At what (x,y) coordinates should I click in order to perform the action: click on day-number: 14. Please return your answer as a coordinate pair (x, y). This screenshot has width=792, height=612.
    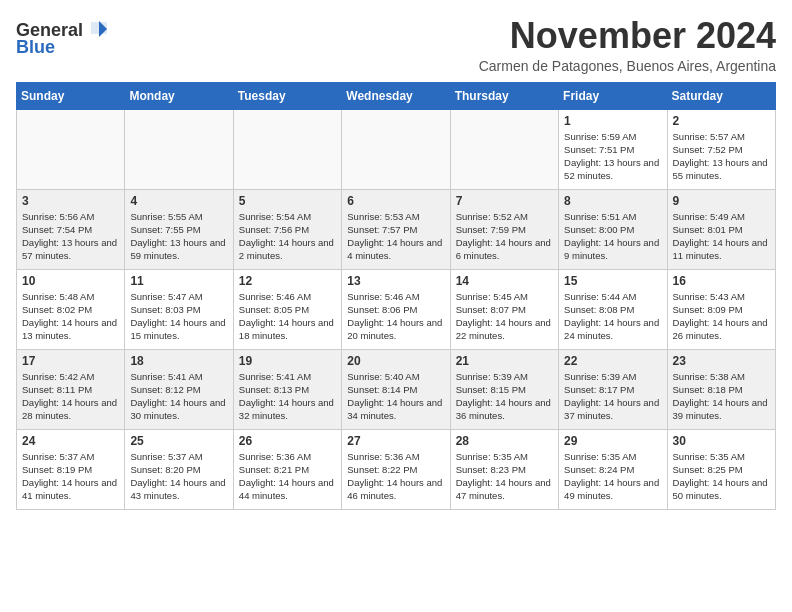
    Looking at the image, I should click on (504, 281).